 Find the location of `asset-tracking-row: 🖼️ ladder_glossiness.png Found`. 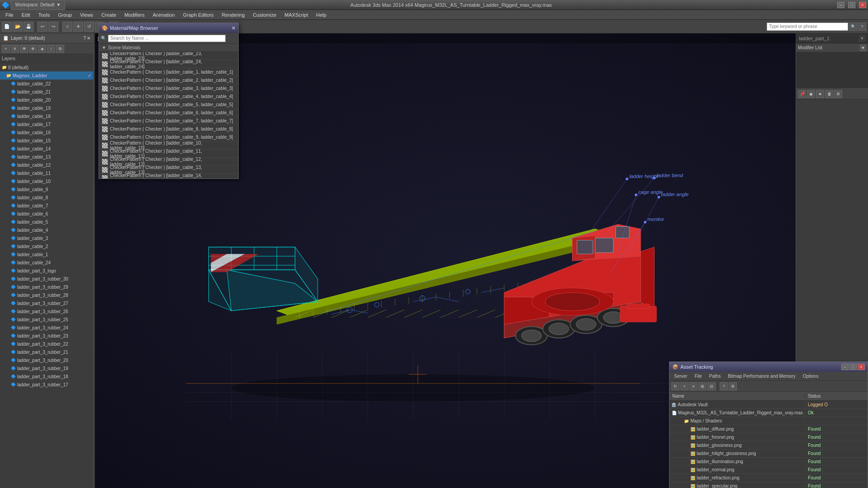

asset-tracking-row: 🖼️ ladder_glossiness.png Found is located at coordinates (769, 446).